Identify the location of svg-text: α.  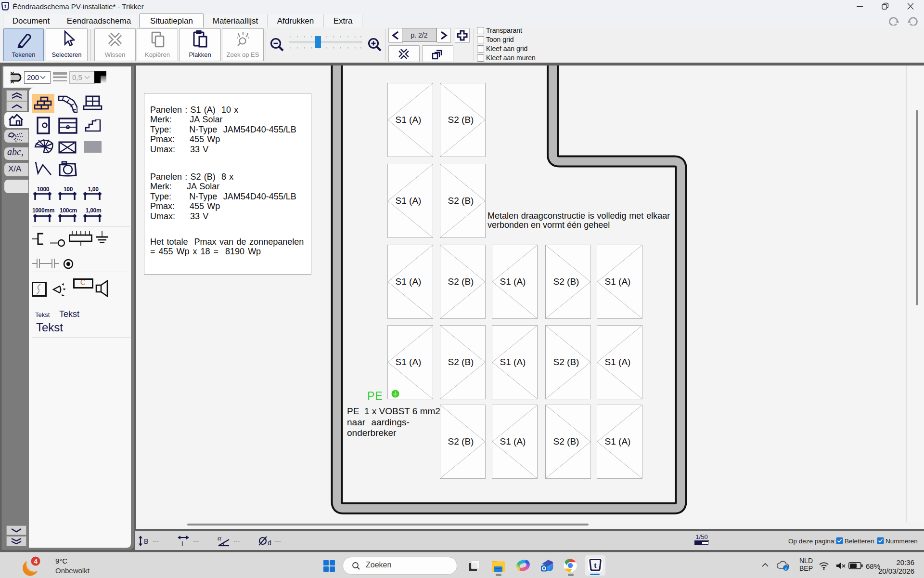
(219, 539).